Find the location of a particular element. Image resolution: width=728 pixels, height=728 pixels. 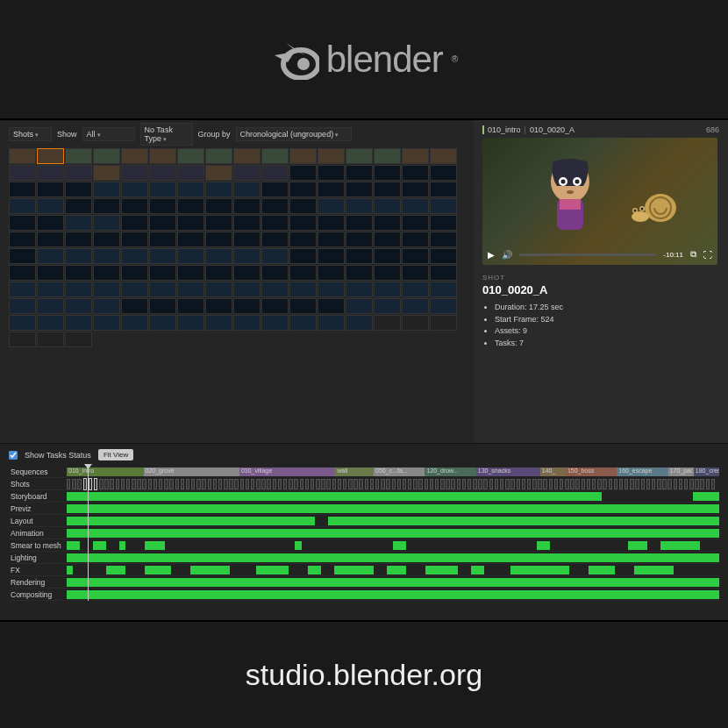

fullscreen-icon: ⛶ is located at coordinates (708, 254).